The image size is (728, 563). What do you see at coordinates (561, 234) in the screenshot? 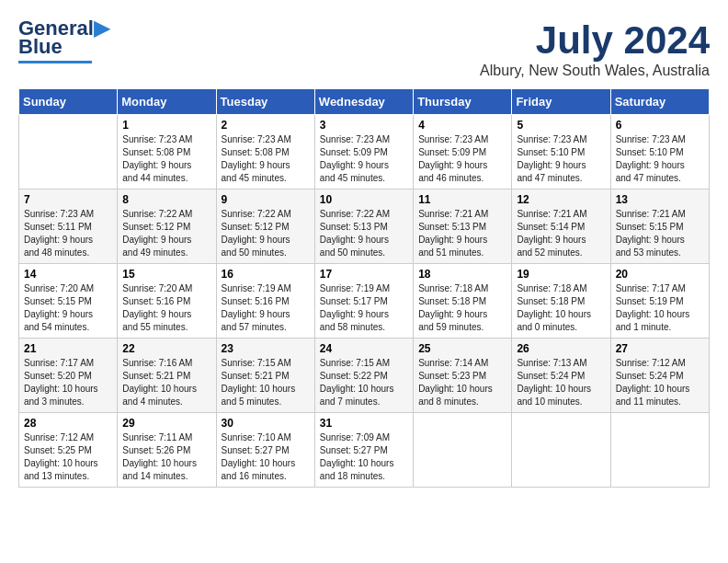
I see `day-info: Sunrise: 7:21 AM Sunset: 5:14 PM Dayligh…` at bounding box center [561, 234].